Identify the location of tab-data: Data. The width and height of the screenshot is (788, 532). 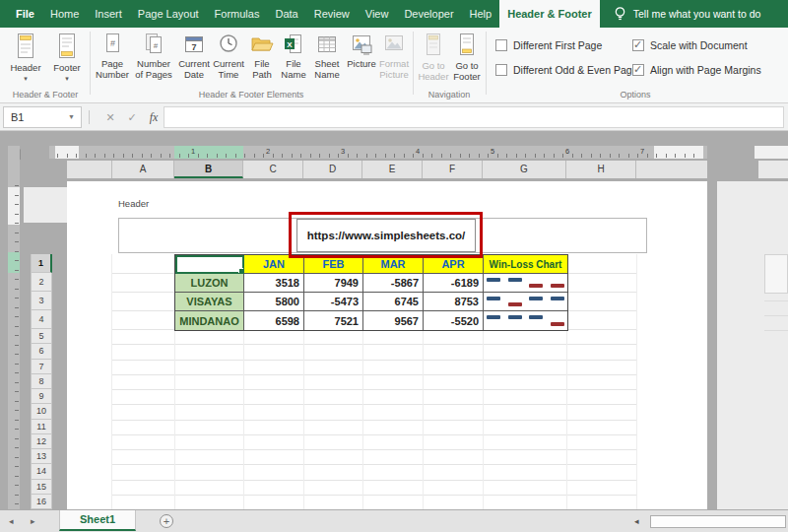
(286, 14).